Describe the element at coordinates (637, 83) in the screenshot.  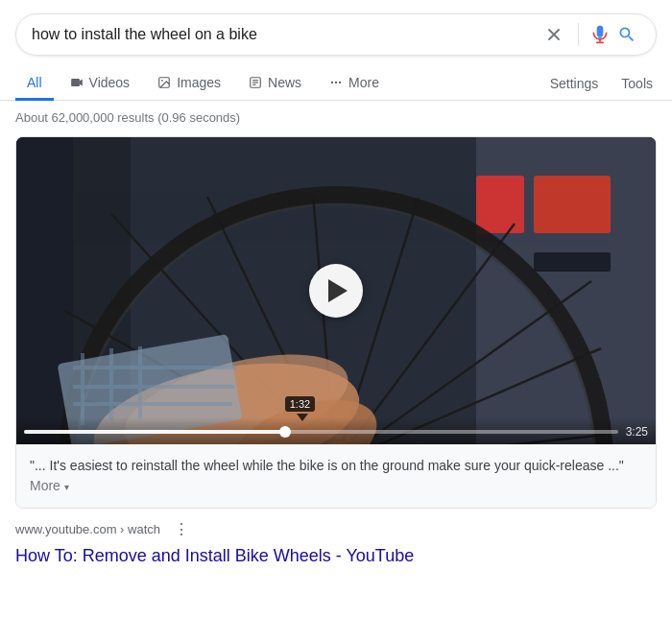
I see `tools-button: Tools` at that location.